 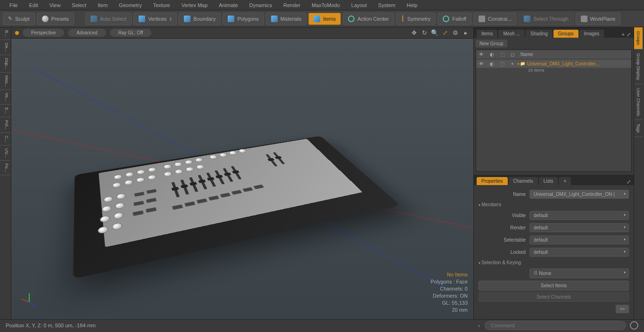 What do you see at coordinates (482, 19) in the screenshot?
I see `grid-icon` at bounding box center [482, 19].